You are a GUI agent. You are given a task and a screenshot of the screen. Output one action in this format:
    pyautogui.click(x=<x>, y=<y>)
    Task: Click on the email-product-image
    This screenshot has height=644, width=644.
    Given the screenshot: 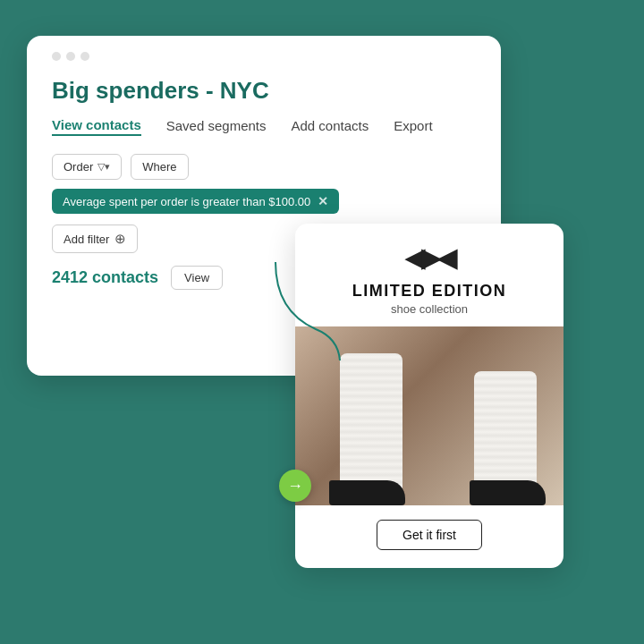 What is the action you would take?
    pyautogui.click(x=429, y=416)
    